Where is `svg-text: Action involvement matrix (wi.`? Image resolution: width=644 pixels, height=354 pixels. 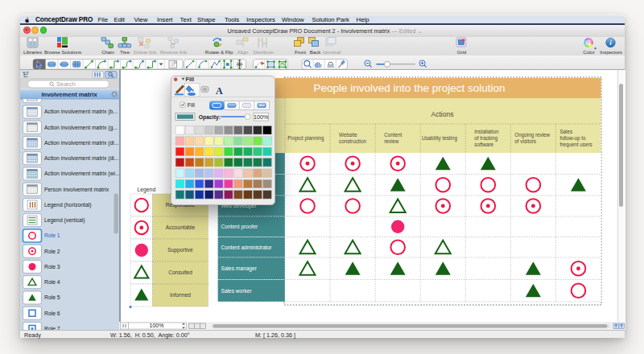
svg-text: Action involvement matrix (wi. is located at coordinates (82, 174).